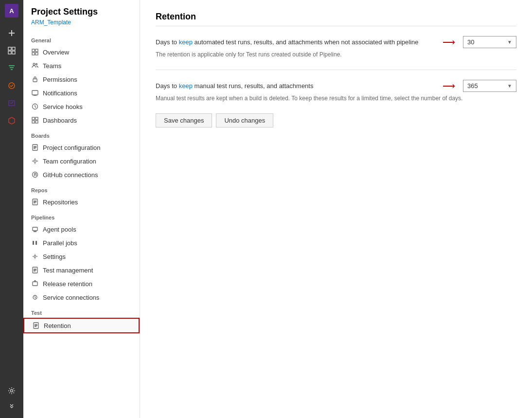 This screenshot has height=418, width=532. What do you see at coordinates (35, 284) in the screenshot?
I see `release-retention-icon` at bounding box center [35, 284].